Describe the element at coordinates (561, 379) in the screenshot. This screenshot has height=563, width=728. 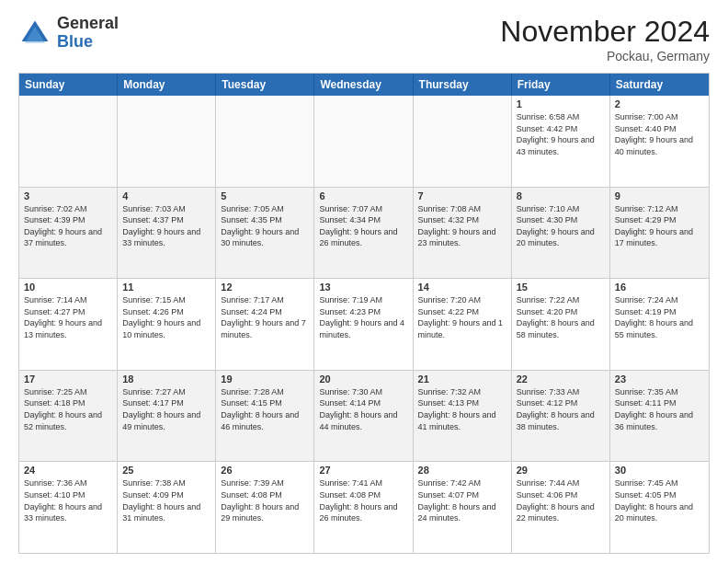
I see `day-number: 22` at that location.